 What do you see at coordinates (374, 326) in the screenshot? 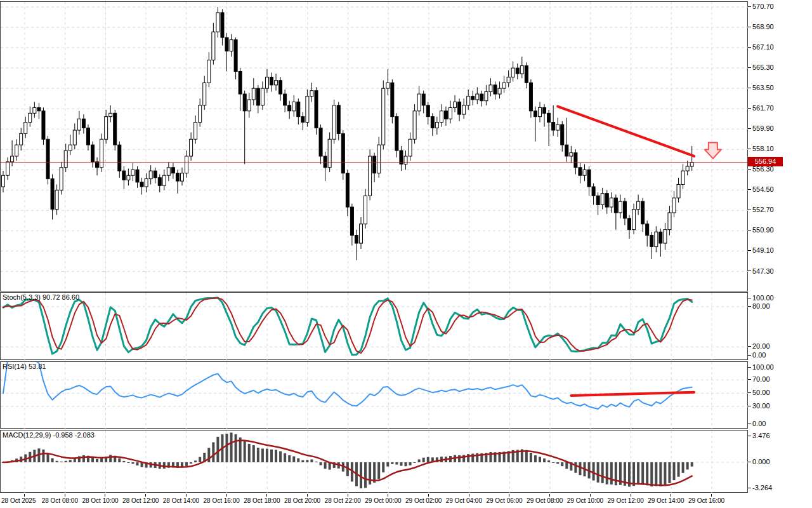
I see `stoch-plot` at bounding box center [374, 326].